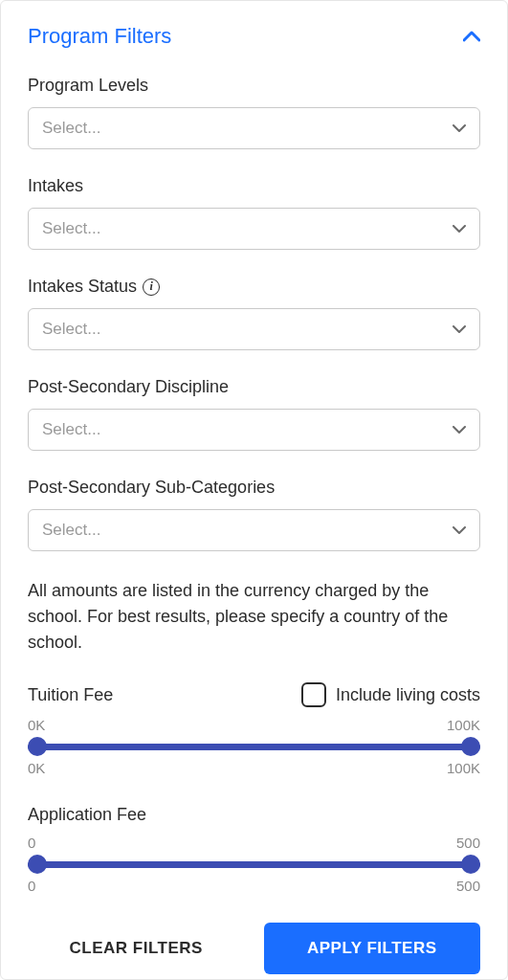  What do you see at coordinates (463, 725) in the screenshot?
I see `tuition-max-top: 100K` at bounding box center [463, 725].